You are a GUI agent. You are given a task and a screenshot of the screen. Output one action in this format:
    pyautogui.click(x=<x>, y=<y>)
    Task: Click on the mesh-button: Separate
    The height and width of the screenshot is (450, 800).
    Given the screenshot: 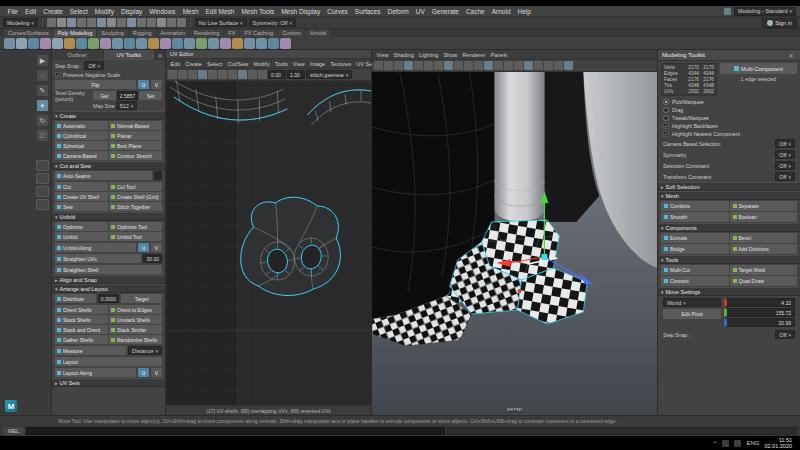 What is the action you would take?
    pyautogui.click(x=764, y=206)
    